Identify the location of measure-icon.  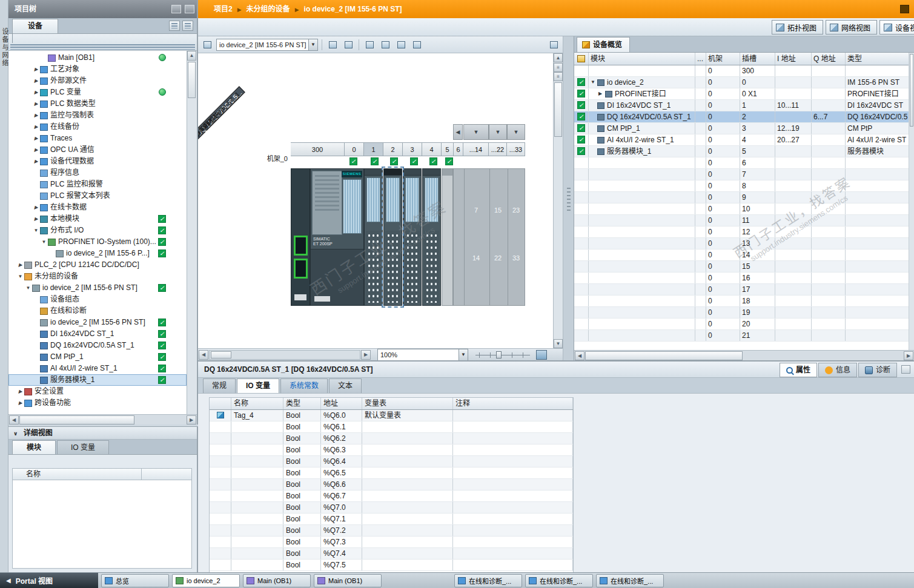
(348, 45).